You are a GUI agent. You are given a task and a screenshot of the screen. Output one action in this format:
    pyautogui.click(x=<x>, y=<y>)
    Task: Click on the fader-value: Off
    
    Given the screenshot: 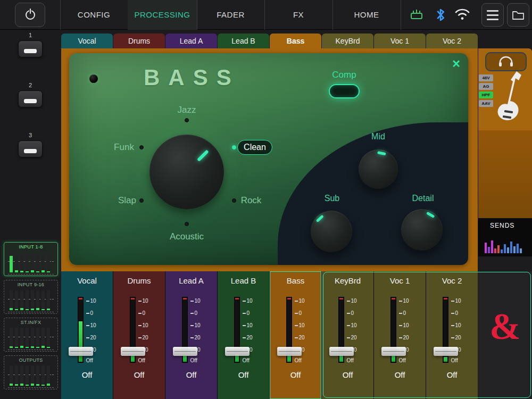 What is the action you would take?
    pyautogui.click(x=296, y=375)
    